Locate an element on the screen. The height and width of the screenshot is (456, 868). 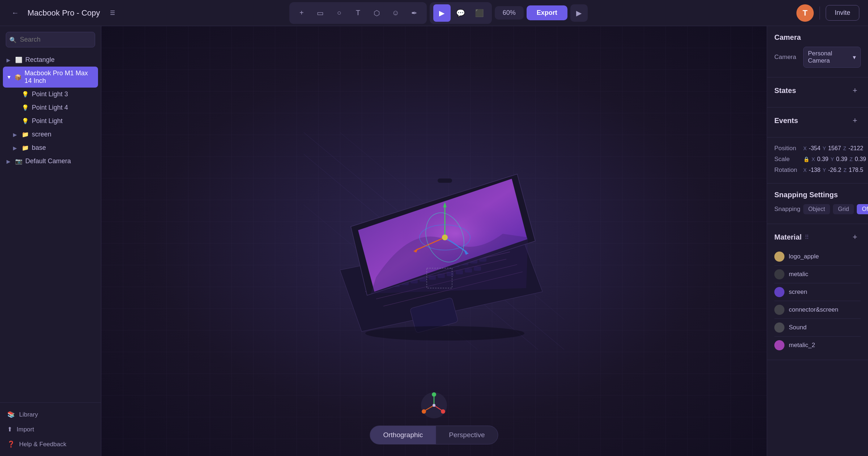
perspective-button: Perspective is located at coordinates (467, 435).